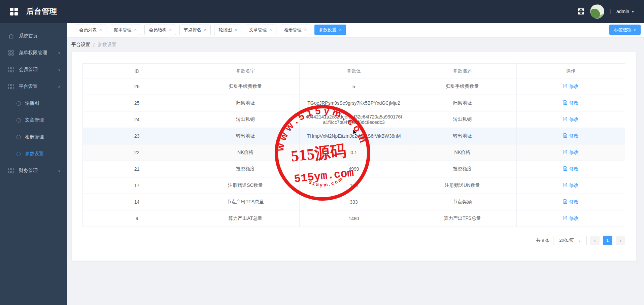 The width and height of the screenshot is (644, 305). What do you see at coordinates (126, 30) in the screenshot?
I see `tab-1: 账本管理×` at bounding box center [126, 30].